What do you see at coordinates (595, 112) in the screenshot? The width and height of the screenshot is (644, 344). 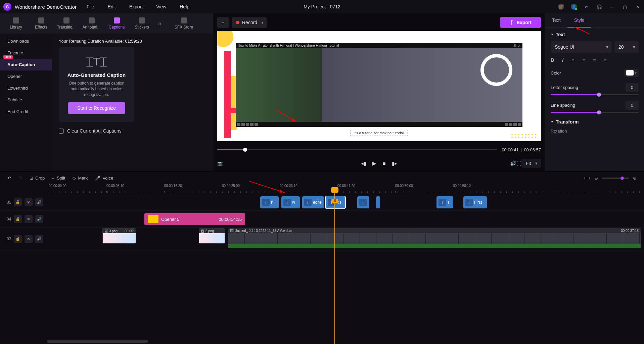 I see `line-spacing-slider` at bounding box center [595, 112].